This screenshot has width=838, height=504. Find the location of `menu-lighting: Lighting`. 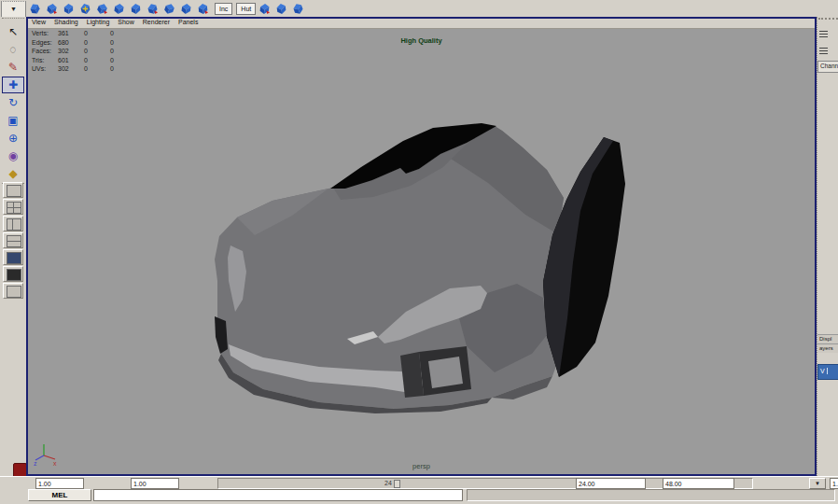

menu-lighting: Lighting is located at coordinates (99, 22).